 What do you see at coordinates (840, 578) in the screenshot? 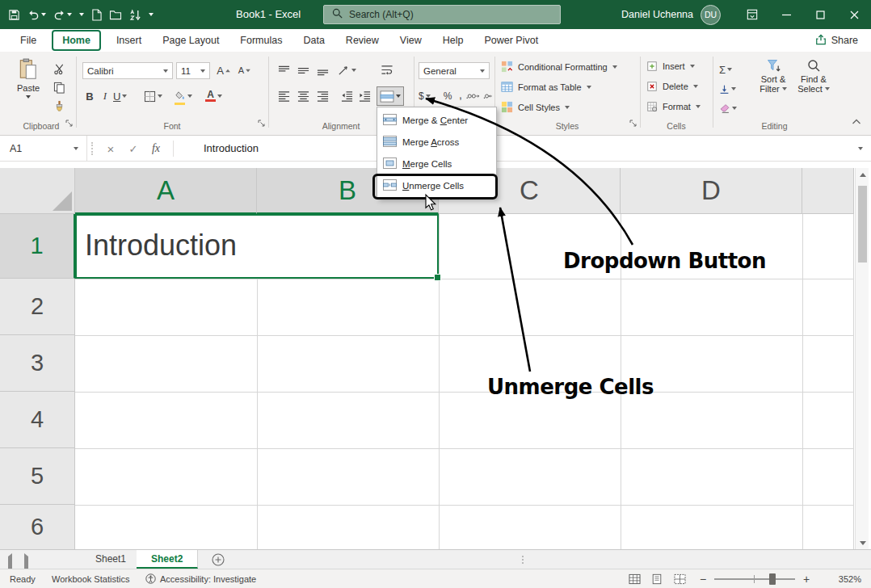
I see `zoom-level-button: 352%` at bounding box center [840, 578].